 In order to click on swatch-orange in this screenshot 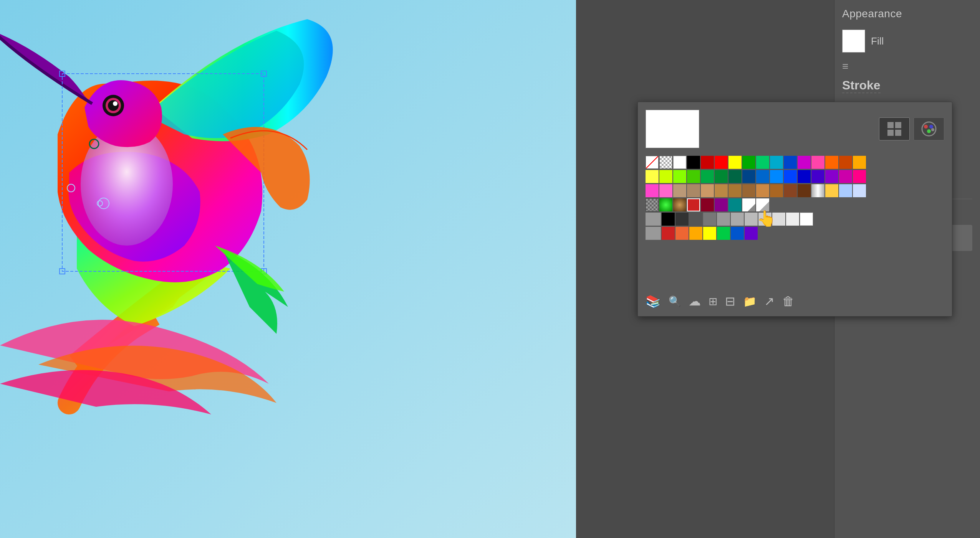, I will do `click(832, 162)`.